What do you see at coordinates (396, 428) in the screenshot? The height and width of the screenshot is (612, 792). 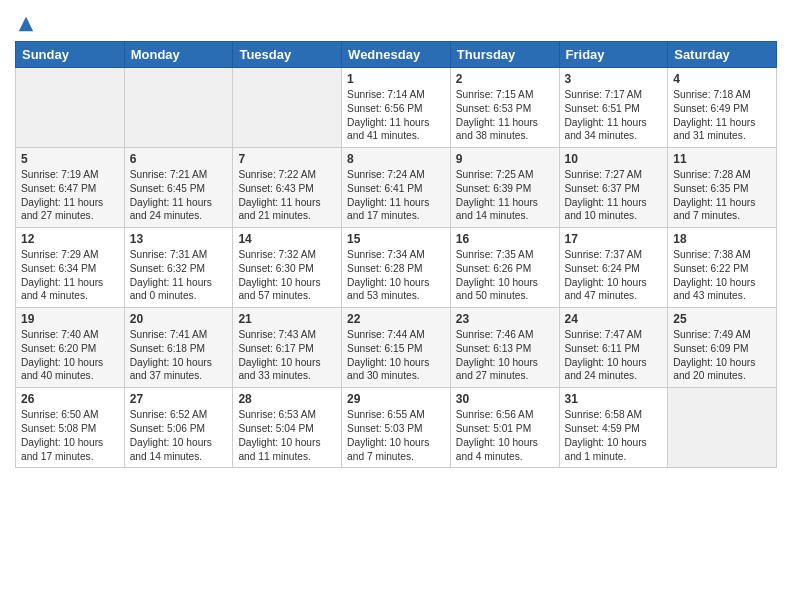 I see `week-row-5: 26Sunrise: 6:50 AMSunset: 5:08 PMDayligh…` at bounding box center [396, 428].